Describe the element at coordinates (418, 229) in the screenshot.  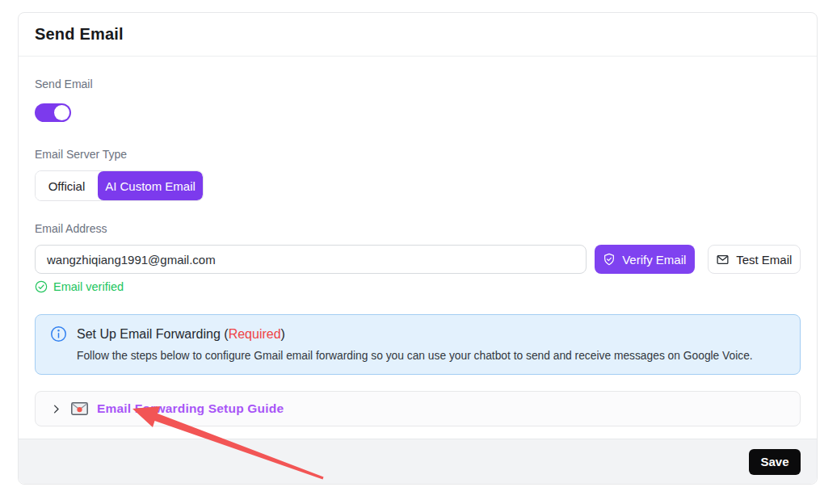
I see `email-address-label: Email Address` at that location.